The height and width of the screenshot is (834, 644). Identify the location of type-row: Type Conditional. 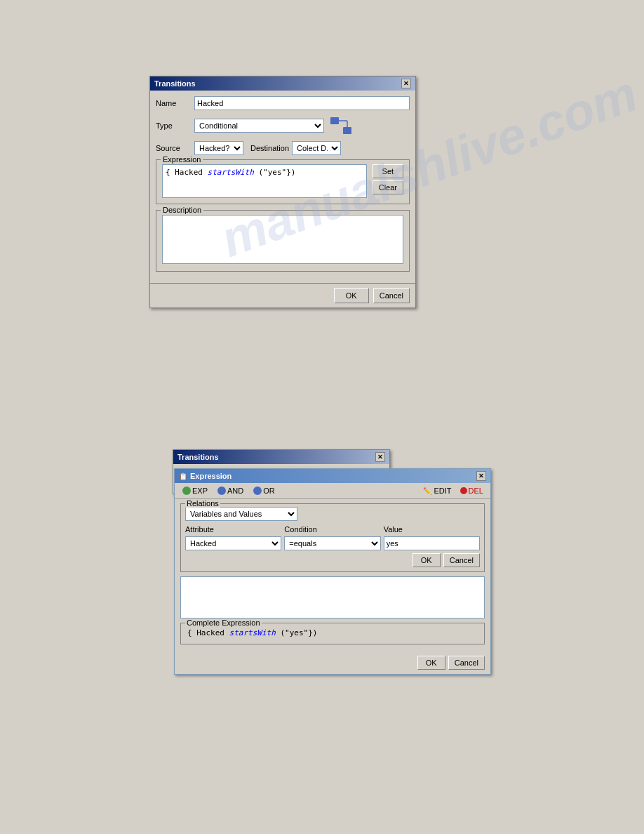
(283, 126).